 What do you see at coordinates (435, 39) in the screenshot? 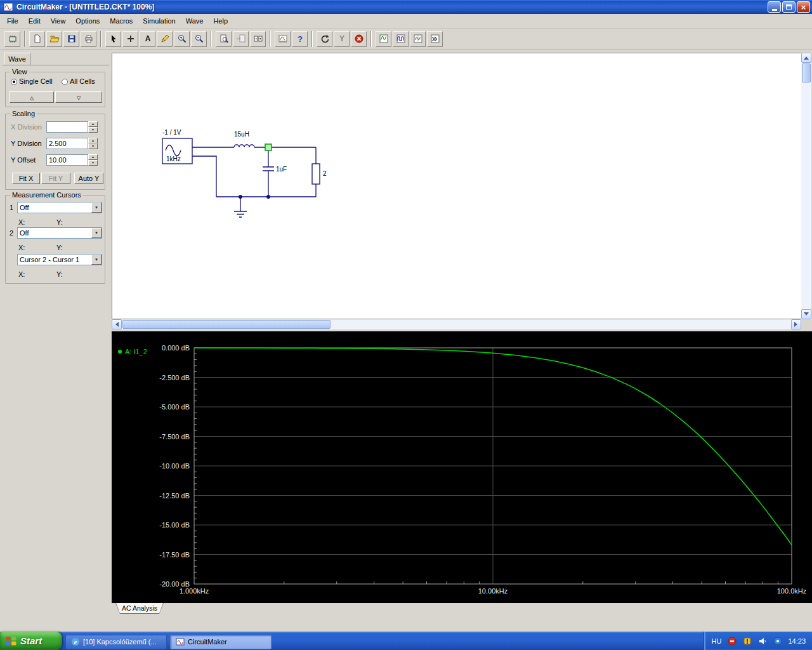
I see `logic-analyzer-button` at bounding box center [435, 39].